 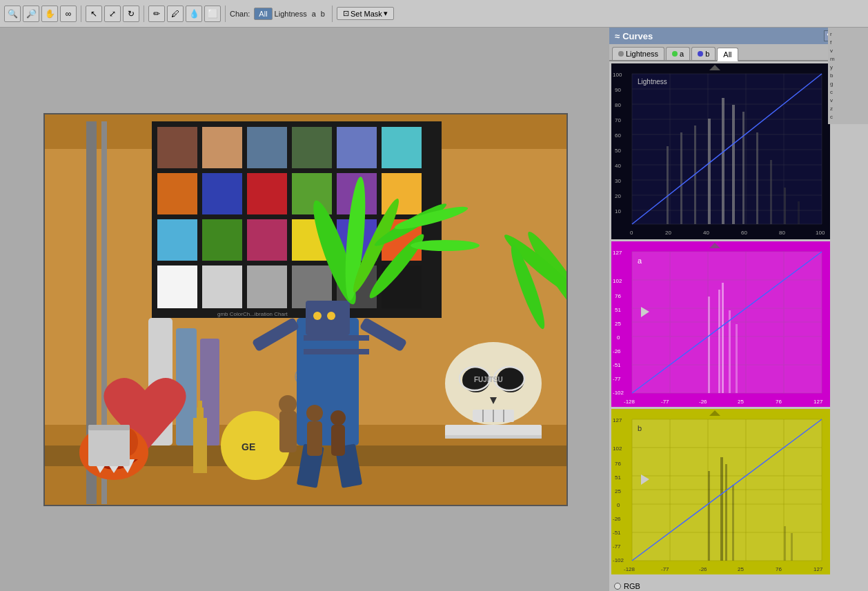 What do you see at coordinates (738, 586) in the screenshot?
I see `color-mode-options: RGB wgCMYK Lab HSB` at bounding box center [738, 586].